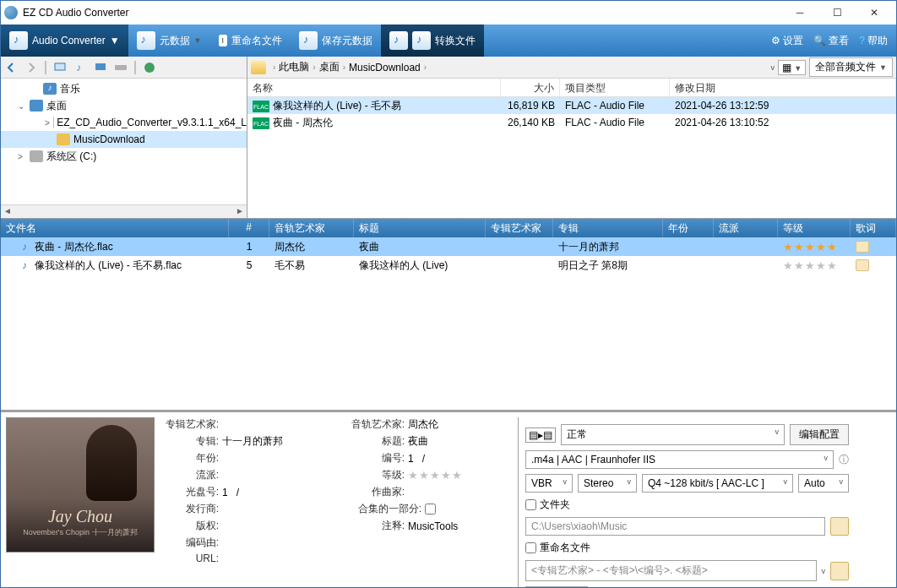 This screenshot has height=588, width=897. Describe the element at coordinates (824, 483) in the screenshot. I see `auto-dropdown: Autov` at that location.